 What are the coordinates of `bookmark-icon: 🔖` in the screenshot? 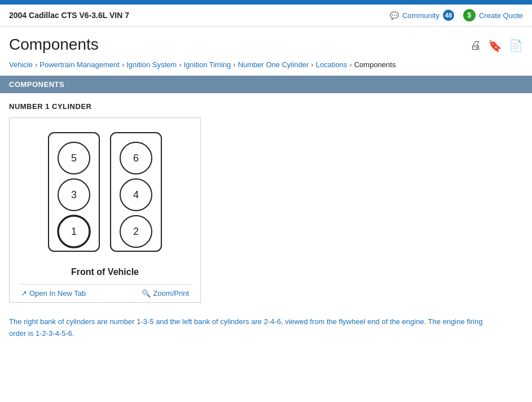 It's located at (495, 46).